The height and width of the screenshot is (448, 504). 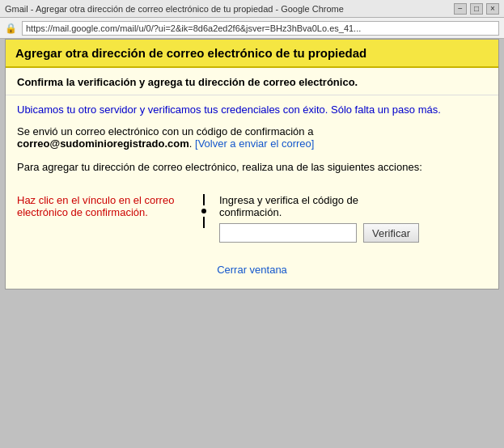 What do you see at coordinates (104, 144) in the screenshot?
I see `email-address: correo@sudominioregistrado.com` at bounding box center [104, 144].